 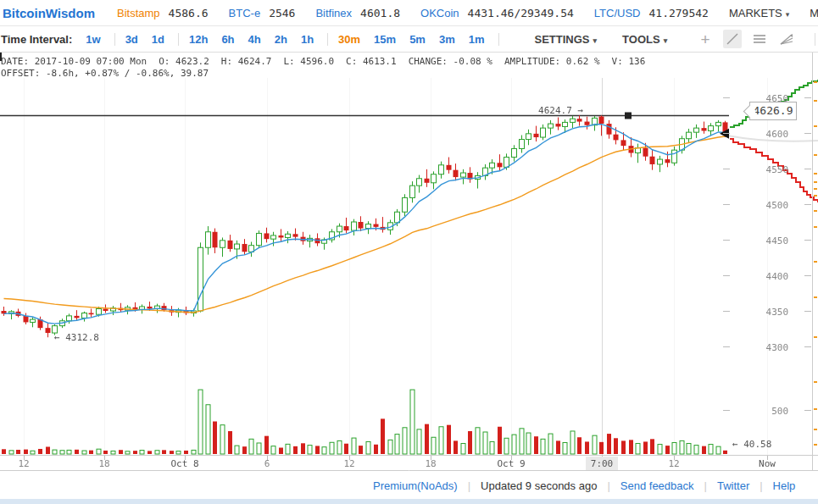 I want to click on drawing-tools: +, so click(x=757, y=39).